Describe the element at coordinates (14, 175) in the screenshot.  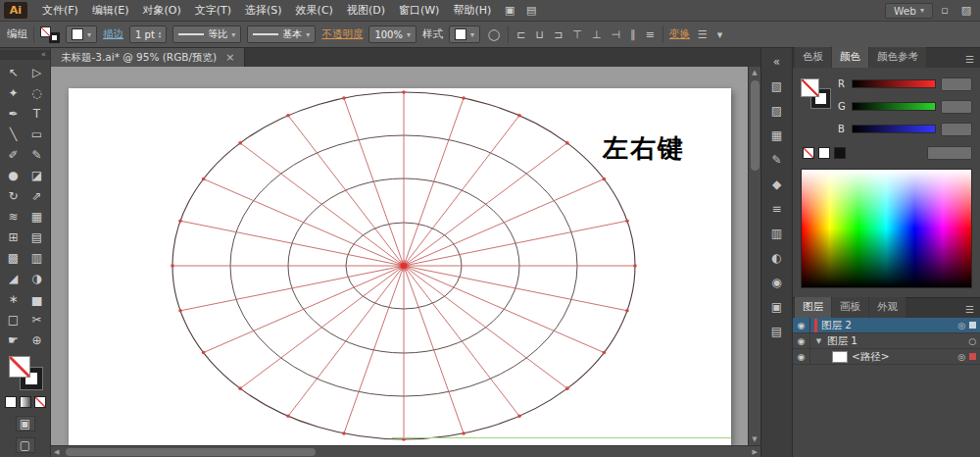
I see `blob-brush-tool: ●` at that location.